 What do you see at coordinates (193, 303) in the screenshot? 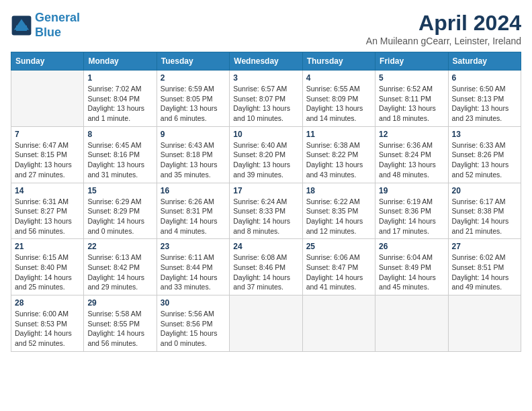
I see `day-number: 30` at bounding box center [193, 303].